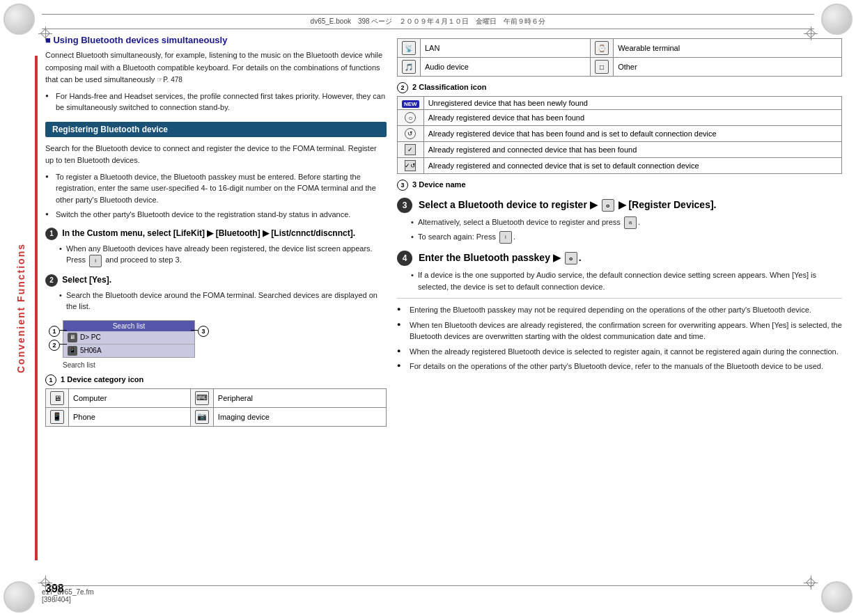  Describe the element at coordinates (620, 166) in the screenshot. I see `class-row-5: ✓↺ Already registered and connected devi…` at that location.